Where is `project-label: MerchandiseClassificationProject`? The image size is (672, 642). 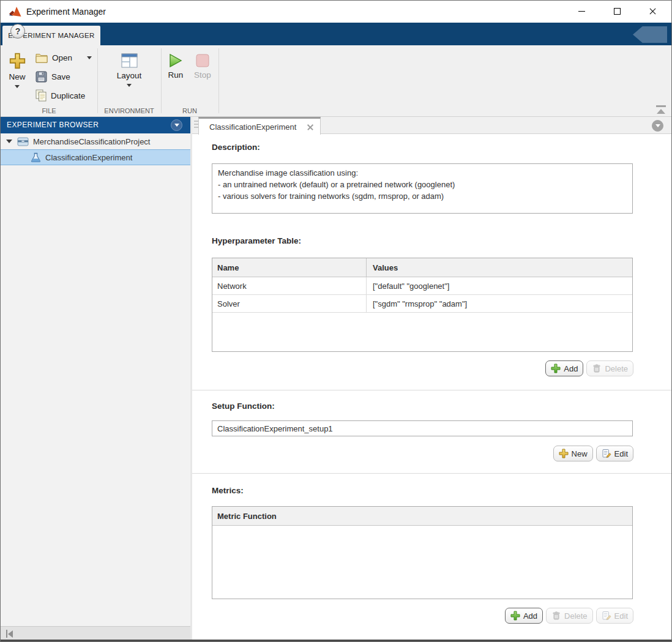 project-label: MerchandiseClassificationProject is located at coordinates (92, 142).